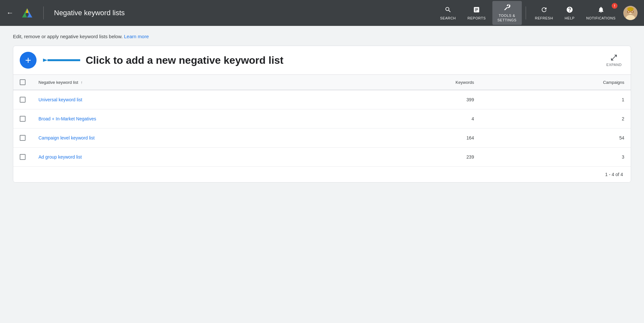 Image resolution: width=644 pixels, height=323 pixels. What do you see at coordinates (507, 8) in the screenshot?
I see `tools-nav-icon` at bounding box center [507, 8].